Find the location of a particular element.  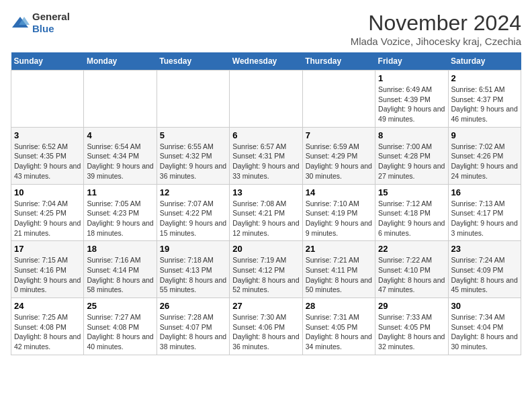

day-number: 30 is located at coordinates (485, 306).